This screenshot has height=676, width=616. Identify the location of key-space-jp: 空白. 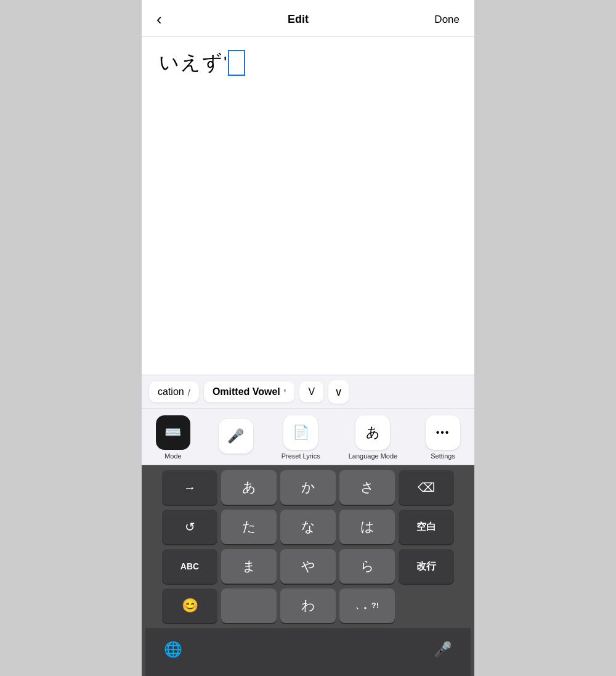
(426, 527).